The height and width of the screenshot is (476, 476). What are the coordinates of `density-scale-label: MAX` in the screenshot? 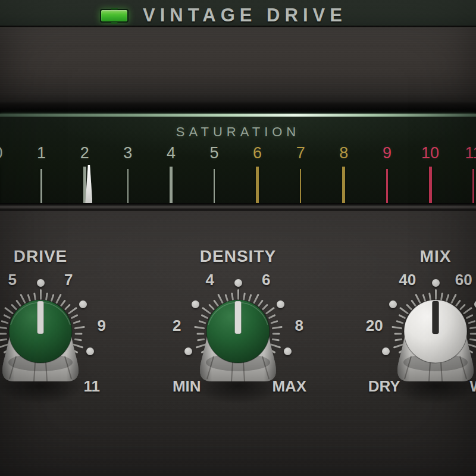 It's located at (289, 387).